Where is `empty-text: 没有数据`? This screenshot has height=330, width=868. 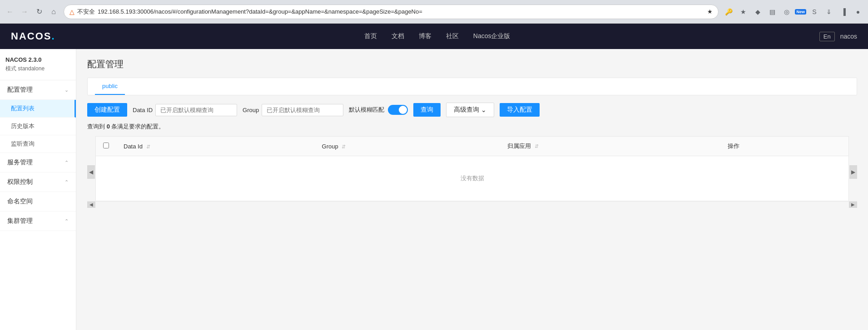
empty-text: 没有数据 is located at coordinates (472, 178).